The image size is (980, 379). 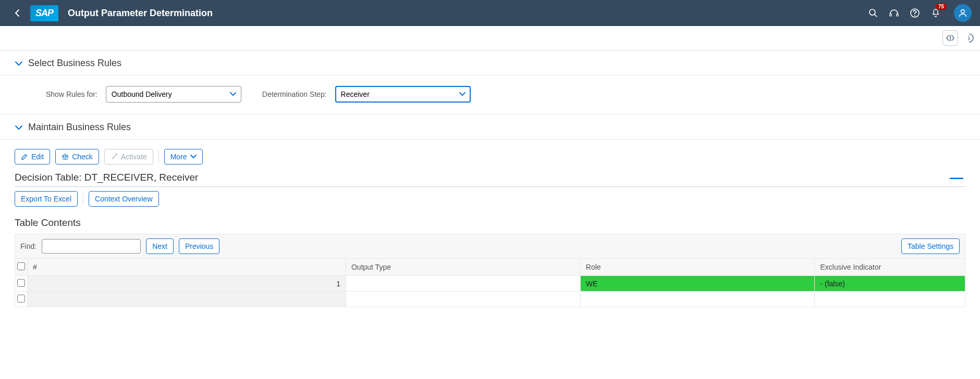 I want to click on search-icon, so click(x=873, y=13).